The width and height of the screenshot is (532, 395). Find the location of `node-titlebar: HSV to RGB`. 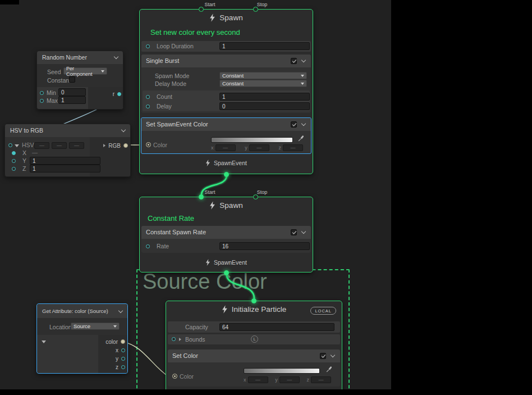

node-titlebar: HSV to RGB is located at coordinates (67, 130).